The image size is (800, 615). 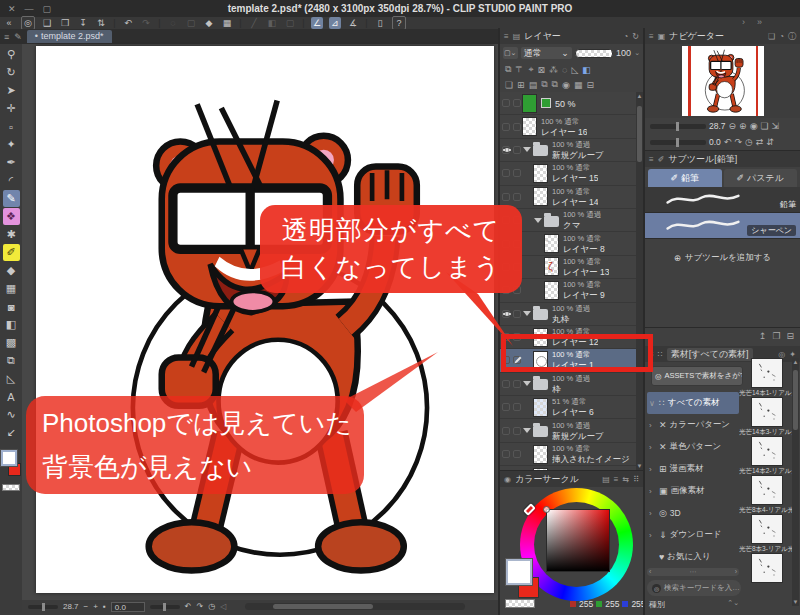 What do you see at coordinates (12, 234) in the screenshot?
I see `airbrush-tool: ✱` at bounding box center [12, 234].